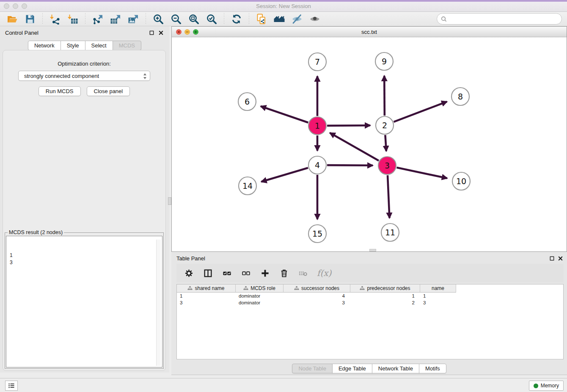 The image size is (567, 392). I want to click on add-column-icon, so click(265, 273).